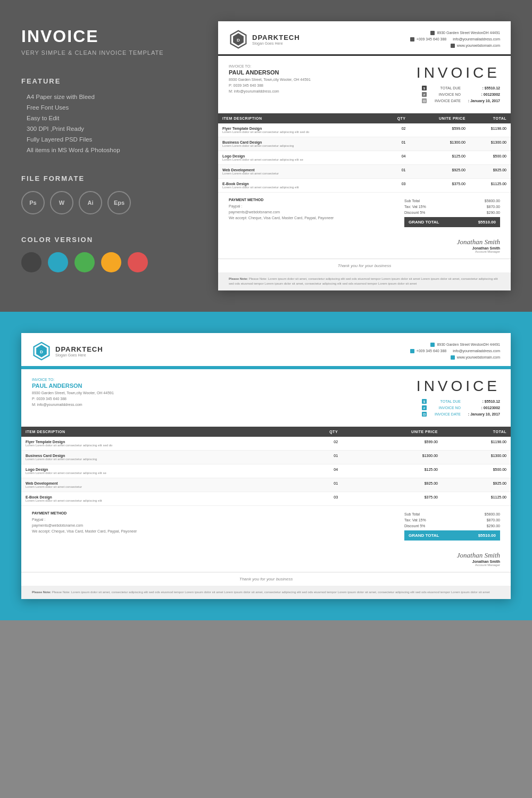 Image resolution: width=532 pixels, height=798 pixels. Describe the element at coordinates (386, 414) in the screenshot. I see `invoice-date-row-blue: ⊡ INVOICE DATE : January 10, 2017` at that location.